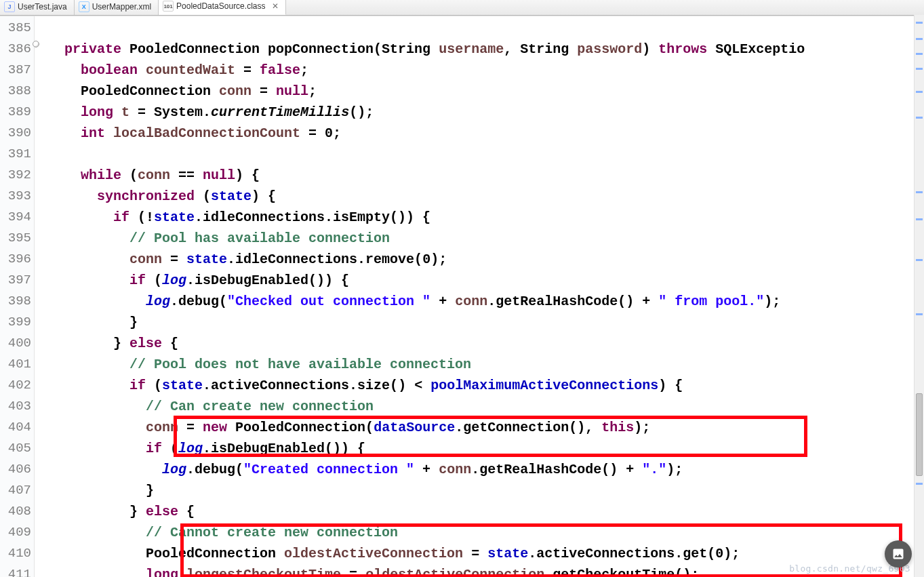 The width and height of the screenshot is (924, 577). Describe the element at coordinates (221, 6) in the screenshot. I see `tab-label: PooledDataSource.class` at that location.